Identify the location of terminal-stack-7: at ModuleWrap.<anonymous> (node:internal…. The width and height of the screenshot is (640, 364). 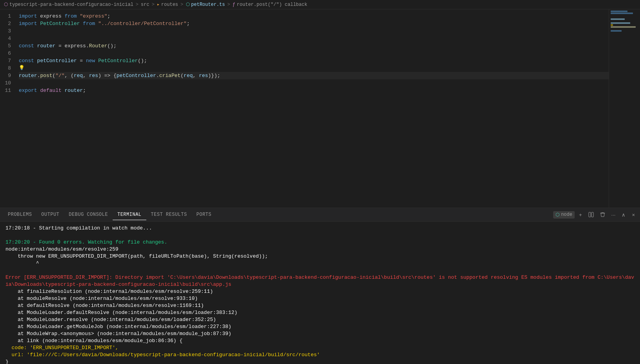
(320, 334).